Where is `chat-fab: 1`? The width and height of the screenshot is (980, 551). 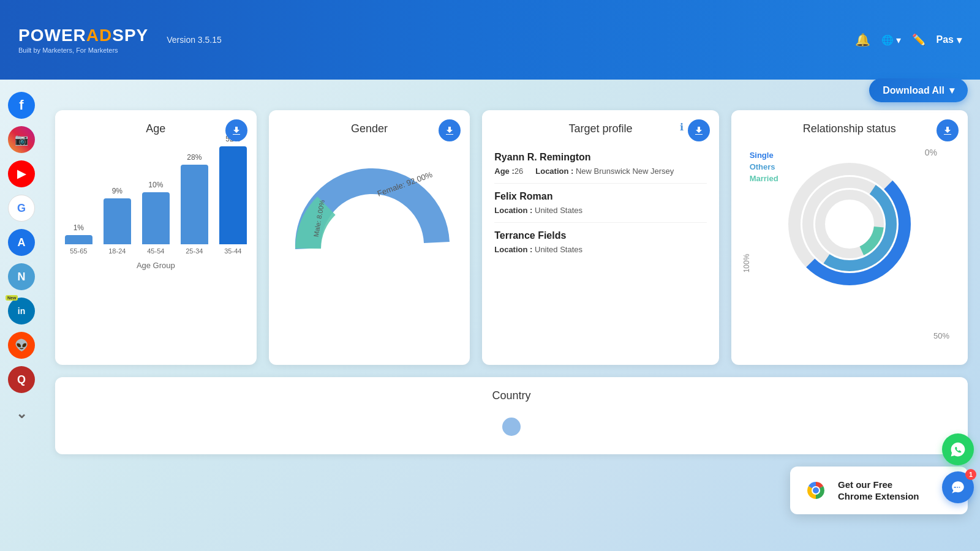
chat-fab: 1 is located at coordinates (958, 487).